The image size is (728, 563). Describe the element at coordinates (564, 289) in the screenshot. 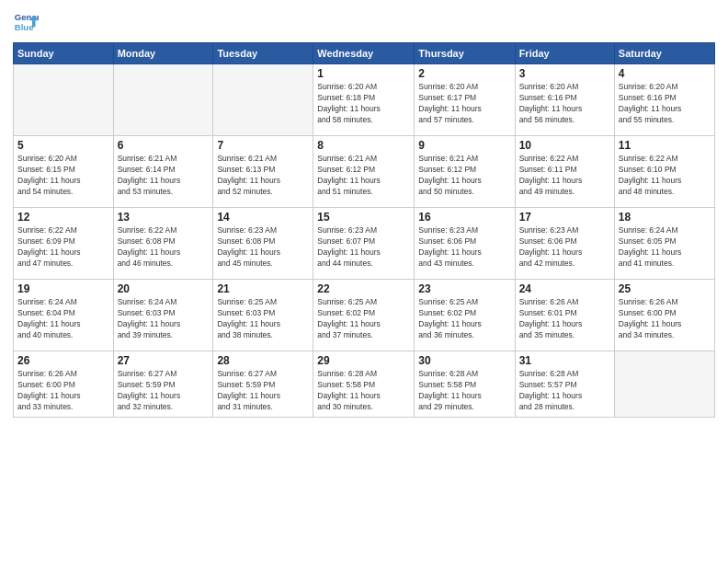

I see `day-number: 24` at that location.